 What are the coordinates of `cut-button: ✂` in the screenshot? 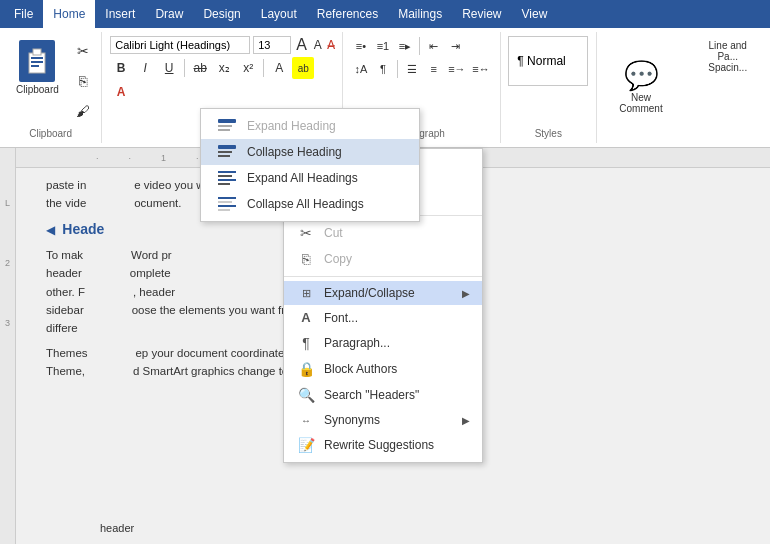 It's located at (83, 51).